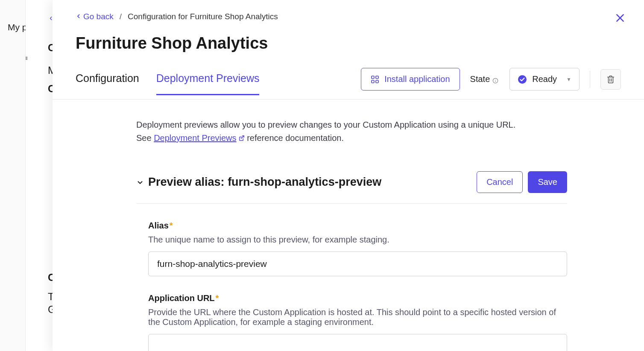 The height and width of the screenshot is (351, 644). Describe the element at coordinates (358, 342) in the screenshot. I see `app-url-input` at that location.